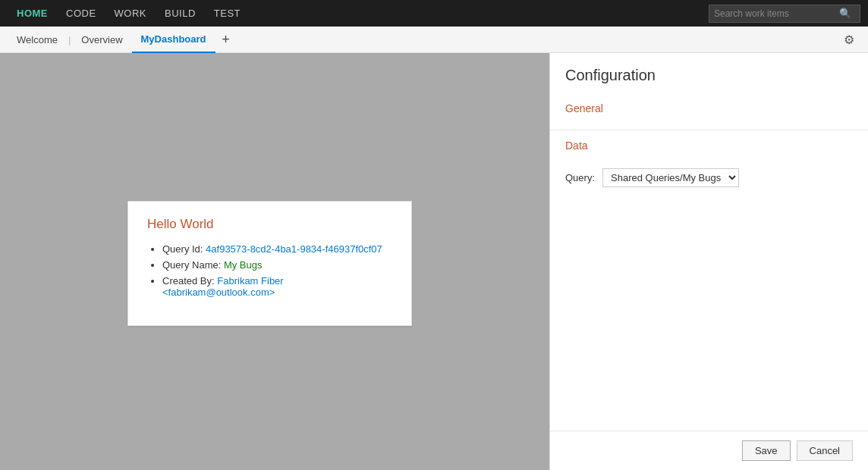 The height and width of the screenshot is (470, 868). Describe the element at coordinates (785, 14) in the screenshot. I see `search-box: 🔍` at that location.